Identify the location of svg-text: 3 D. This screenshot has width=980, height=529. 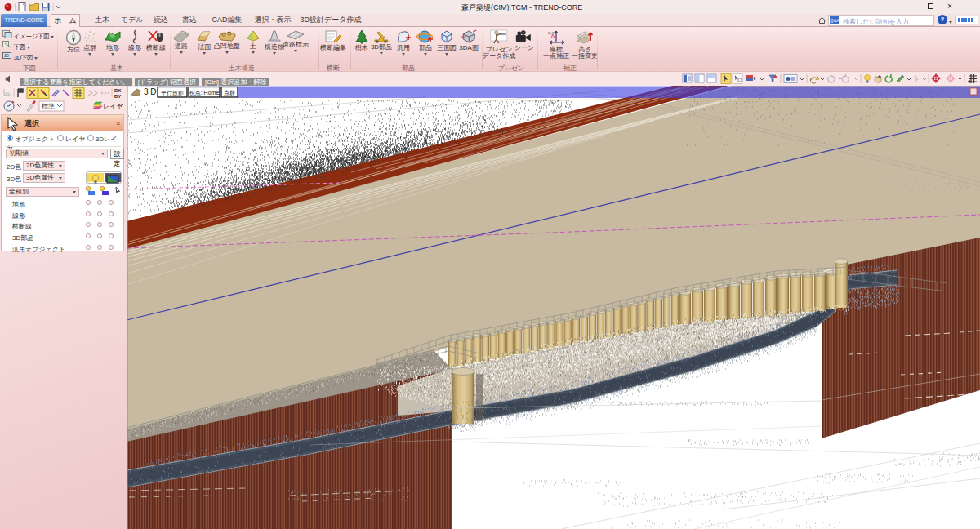
(150, 91).